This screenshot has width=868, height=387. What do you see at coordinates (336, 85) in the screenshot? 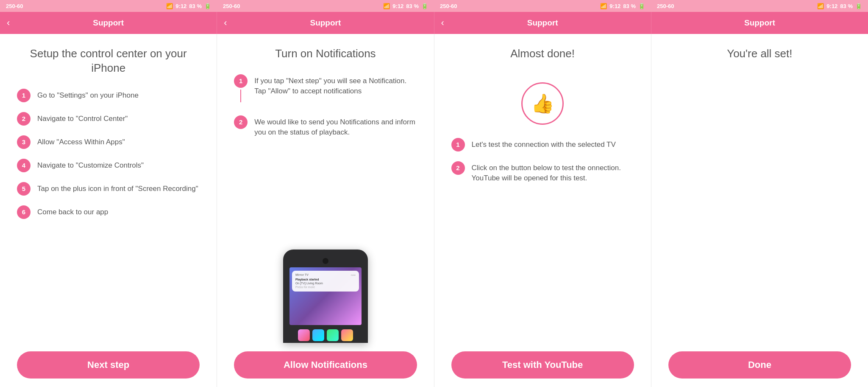
I see `notif-step-text-1: If you tap "Next step" you will see a No…` at bounding box center [336, 85].